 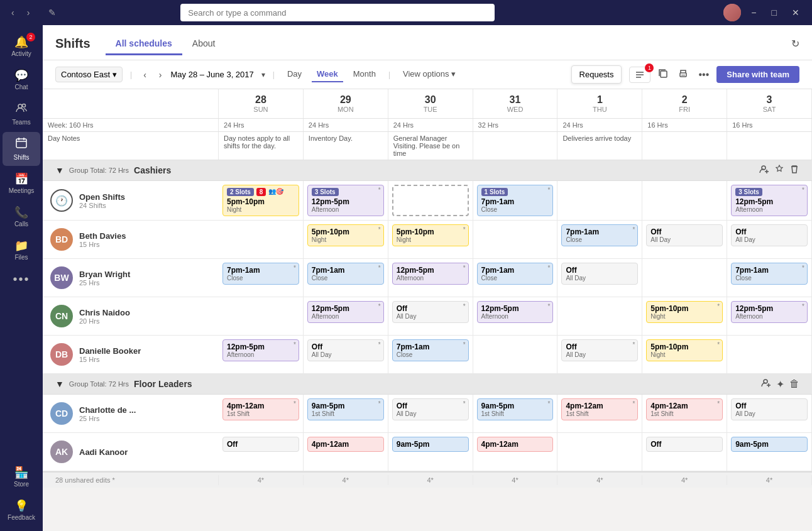 I want to click on edit-button: ✎, so click(x=52, y=13).